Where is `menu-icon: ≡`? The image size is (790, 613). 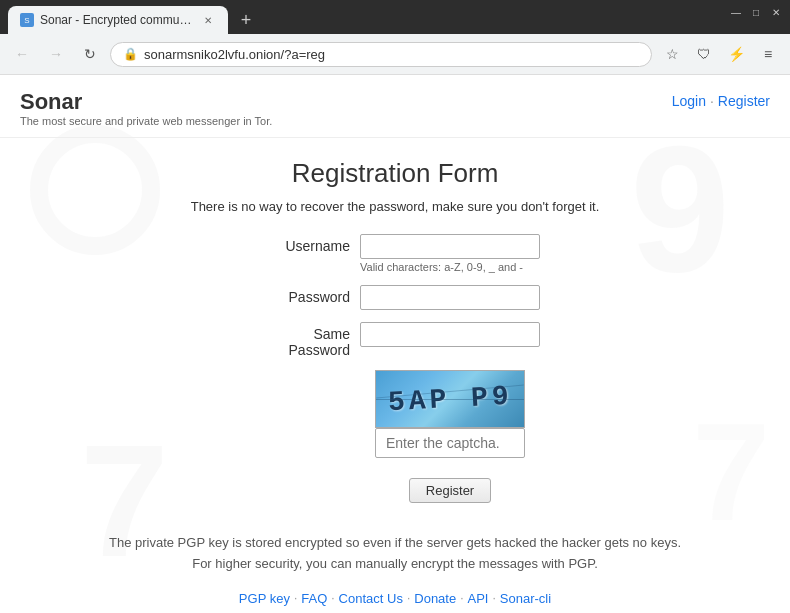
menu-icon: ≡ is located at coordinates (768, 54).